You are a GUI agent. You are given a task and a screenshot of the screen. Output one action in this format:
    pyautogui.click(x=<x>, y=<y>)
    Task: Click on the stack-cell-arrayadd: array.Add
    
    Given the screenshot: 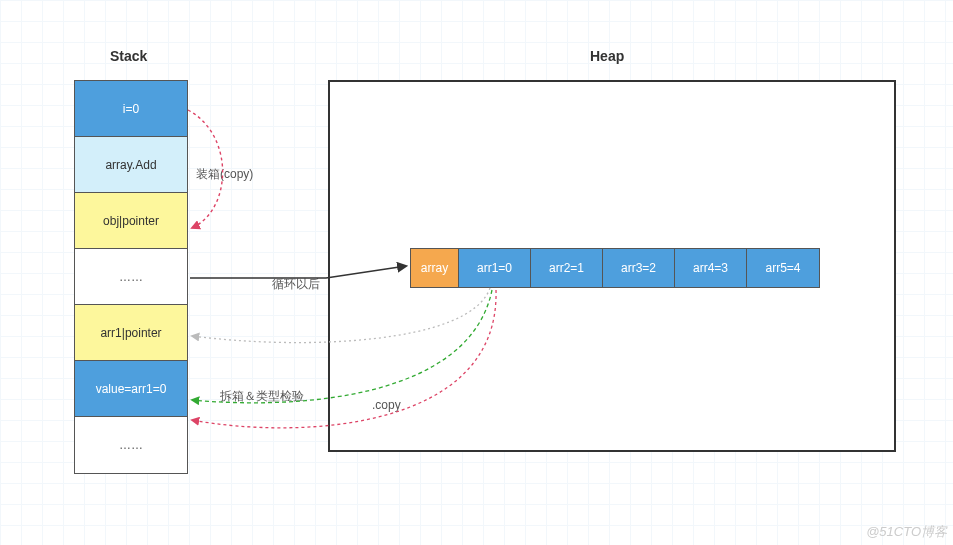 What is the action you would take?
    pyautogui.click(x=131, y=165)
    